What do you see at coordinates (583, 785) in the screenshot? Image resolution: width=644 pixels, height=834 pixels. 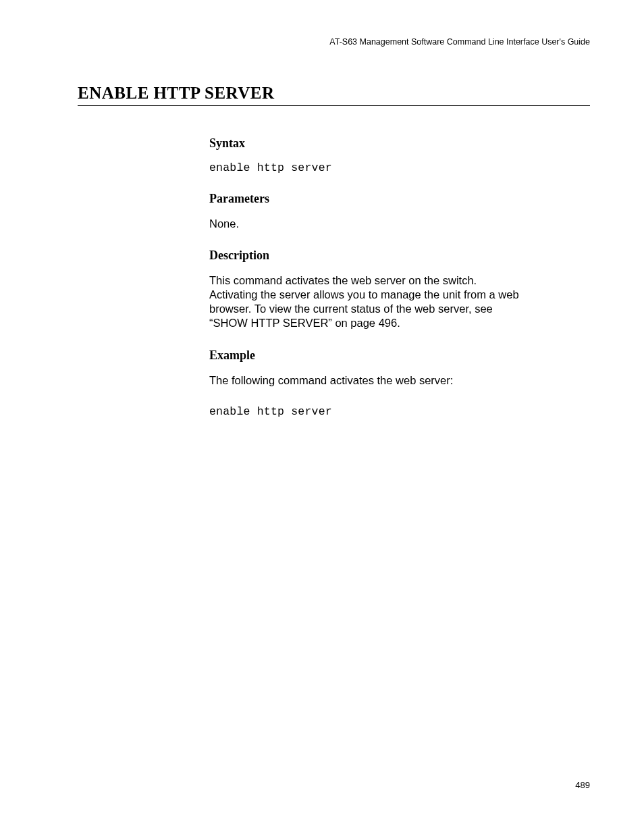 I see `page-number: 489` at bounding box center [583, 785].